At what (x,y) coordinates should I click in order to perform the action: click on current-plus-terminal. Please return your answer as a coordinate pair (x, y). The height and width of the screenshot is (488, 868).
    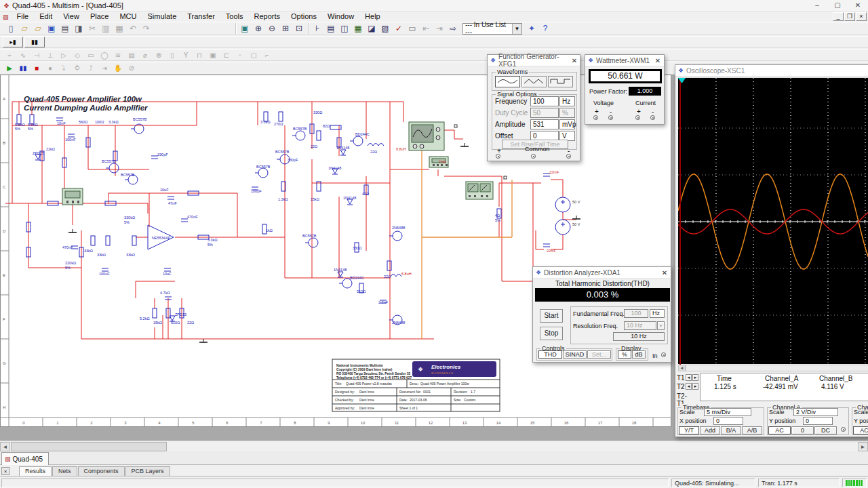
    Looking at the image, I should click on (637, 118).